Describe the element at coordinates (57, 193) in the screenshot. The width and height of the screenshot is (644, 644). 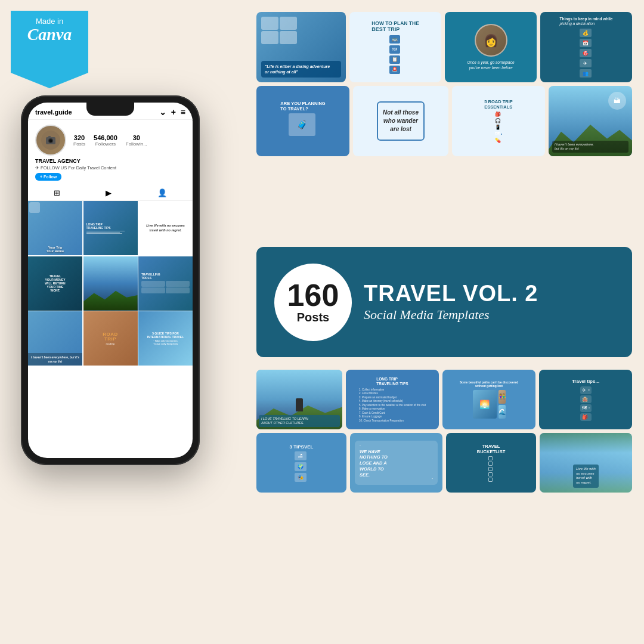
I see `grid-icon: ⊞` at that location.